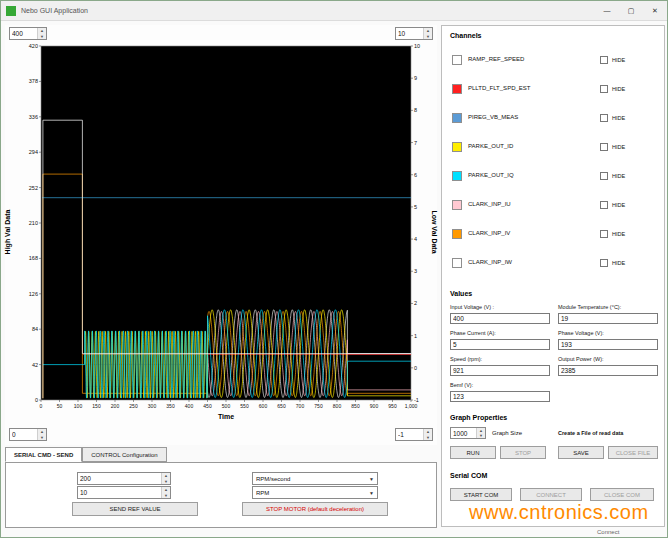  What do you see at coordinates (34, 294) in the screenshot?
I see `y-tick-label-left: 126` at bounding box center [34, 294].